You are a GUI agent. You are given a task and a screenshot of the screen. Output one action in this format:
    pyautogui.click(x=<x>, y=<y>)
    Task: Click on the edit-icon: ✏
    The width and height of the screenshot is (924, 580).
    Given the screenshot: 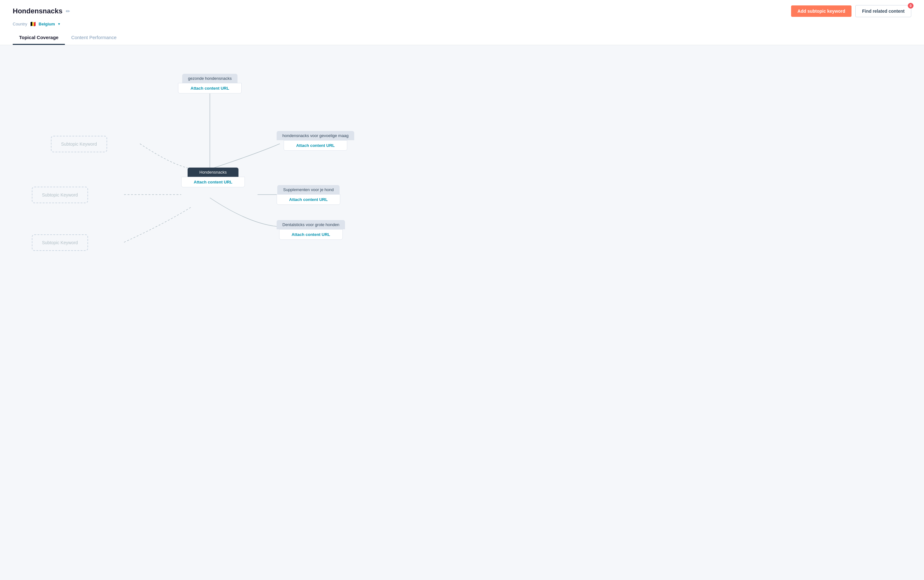 What is the action you would take?
    pyautogui.click(x=68, y=12)
    